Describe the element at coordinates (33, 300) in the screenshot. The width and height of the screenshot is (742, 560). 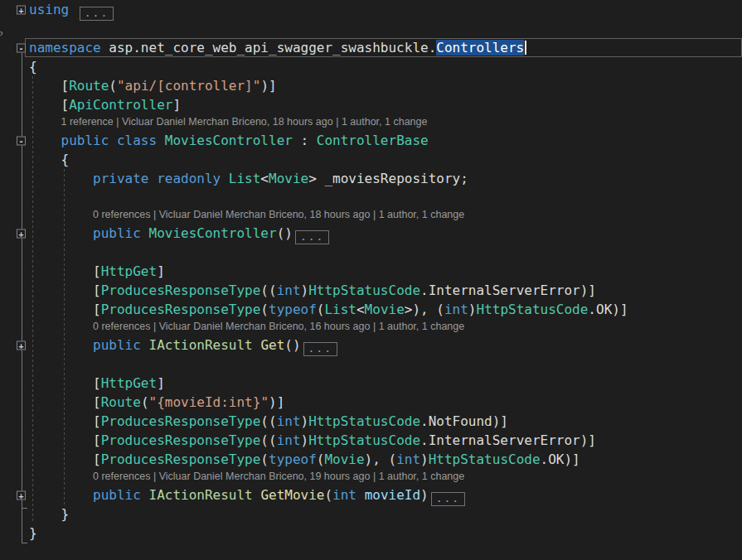
I see `indent-guide` at that location.